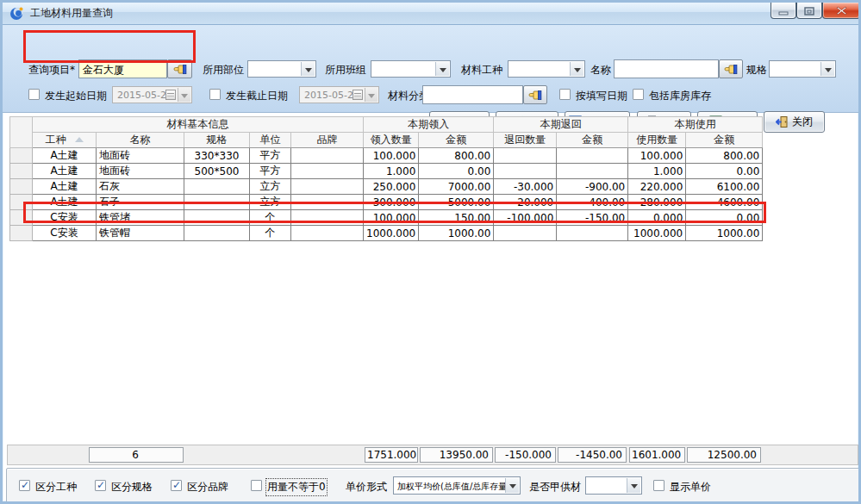  What do you see at coordinates (34, 95) in the screenshot?
I see `start-date-checkbox` at bounding box center [34, 95].